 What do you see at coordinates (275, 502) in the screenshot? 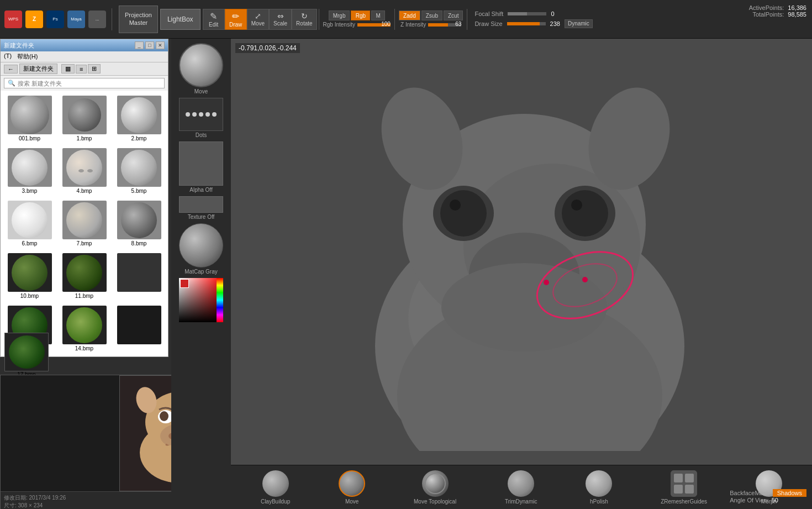
I see `claybuildup-label: ClayBuildup` at bounding box center [275, 502].